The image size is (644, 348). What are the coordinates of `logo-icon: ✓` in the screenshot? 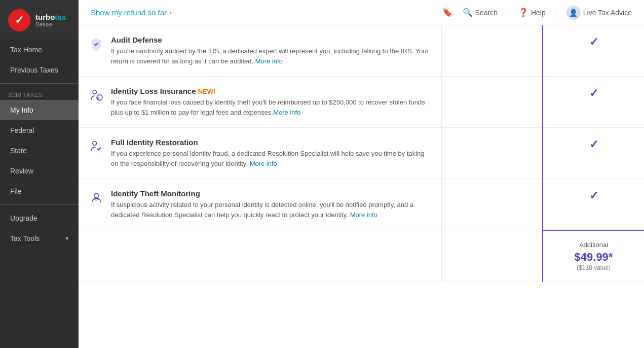 It's located at (19, 20).